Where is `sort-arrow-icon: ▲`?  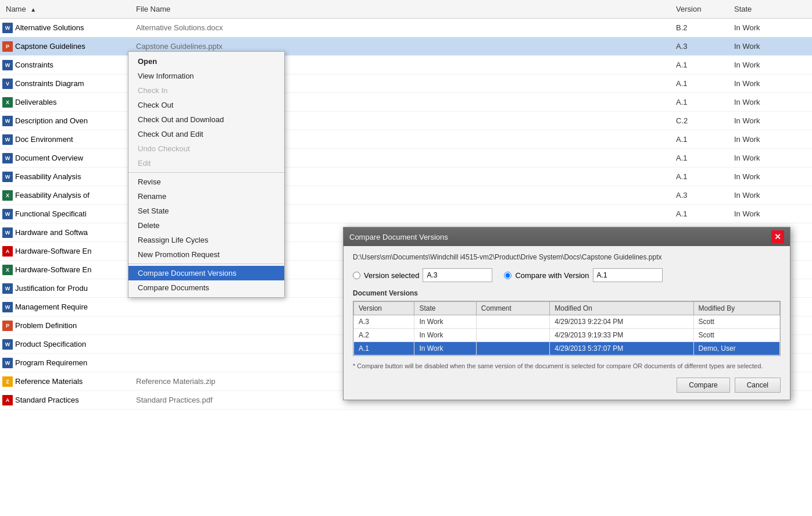
sort-arrow-icon: ▲ is located at coordinates (33, 9).